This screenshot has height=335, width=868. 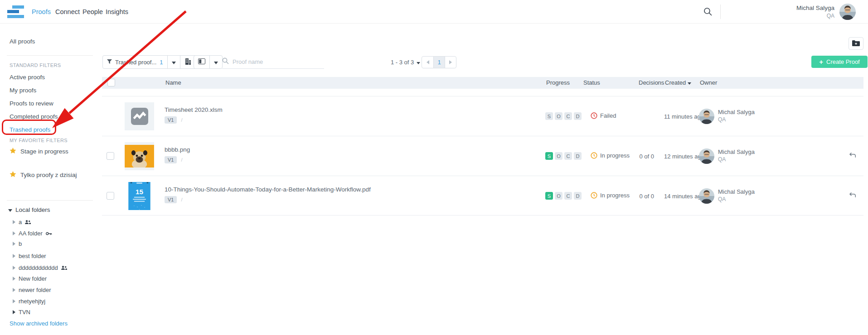 I want to click on column-header-owner: Owner, so click(x=708, y=82).